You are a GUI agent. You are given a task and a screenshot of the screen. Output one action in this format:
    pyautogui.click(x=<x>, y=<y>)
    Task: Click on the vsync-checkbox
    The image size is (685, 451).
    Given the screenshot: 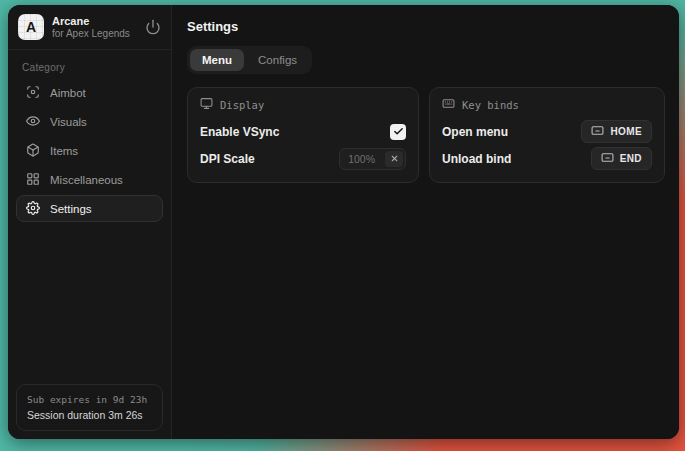 What is the action you would take?
    pyautogui.click(x=398, y=132)
    